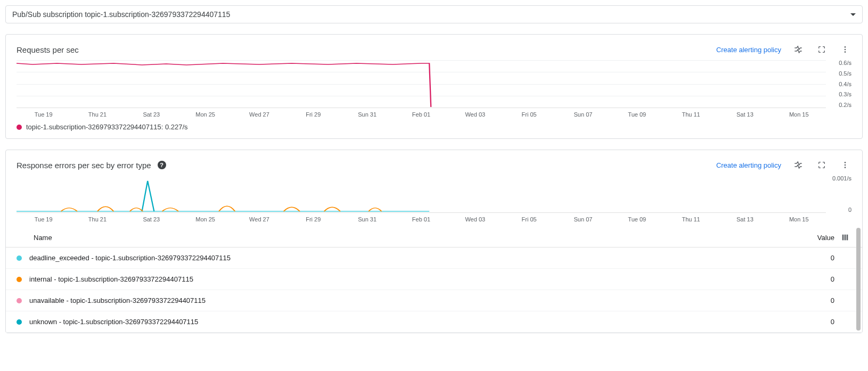 This screenshot has height=371, width=868. What do you see at coordinates (845, 237) in the screenshot?
I see `column-settings-icon` at bounding box center [845, 237].